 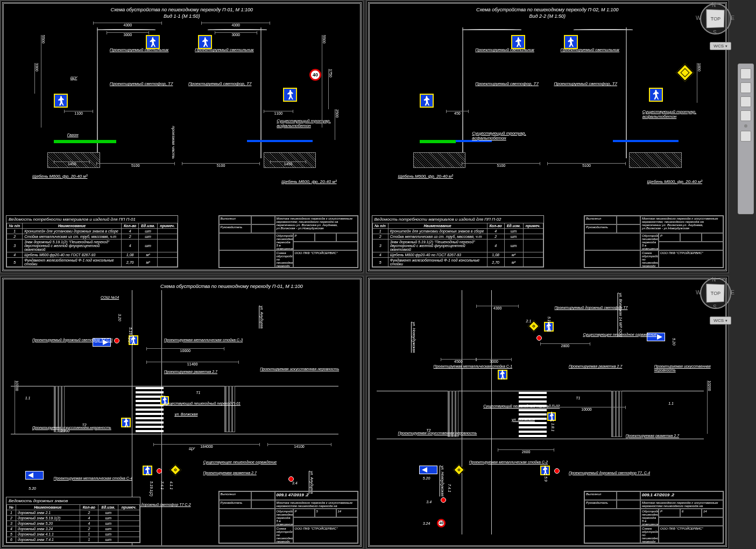 I want to click on nav-look-icon, so click(x=746, y=136).